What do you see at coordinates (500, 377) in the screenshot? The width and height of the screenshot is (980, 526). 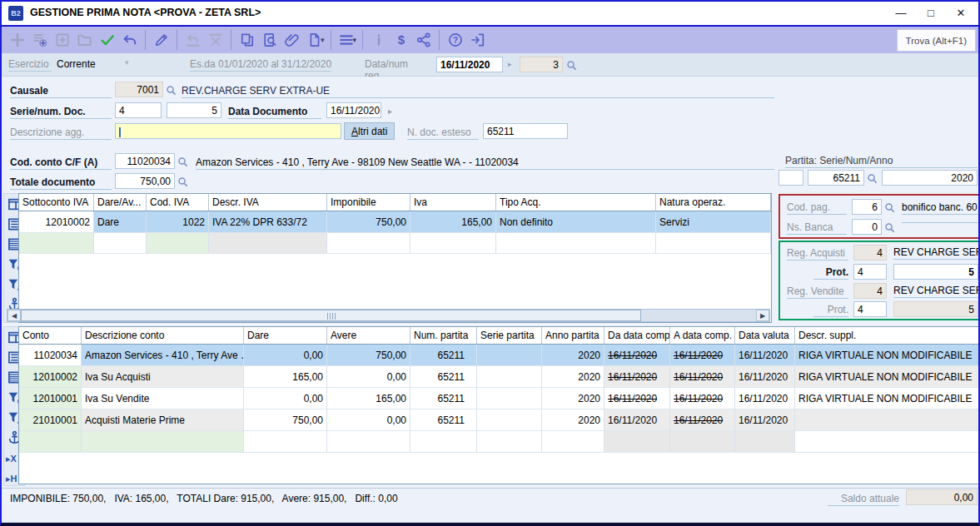 I see `conti-grid-row: 12010002 Iva Su Acquisti 165,00 0,00 652…` at bounding box center [500, 377].